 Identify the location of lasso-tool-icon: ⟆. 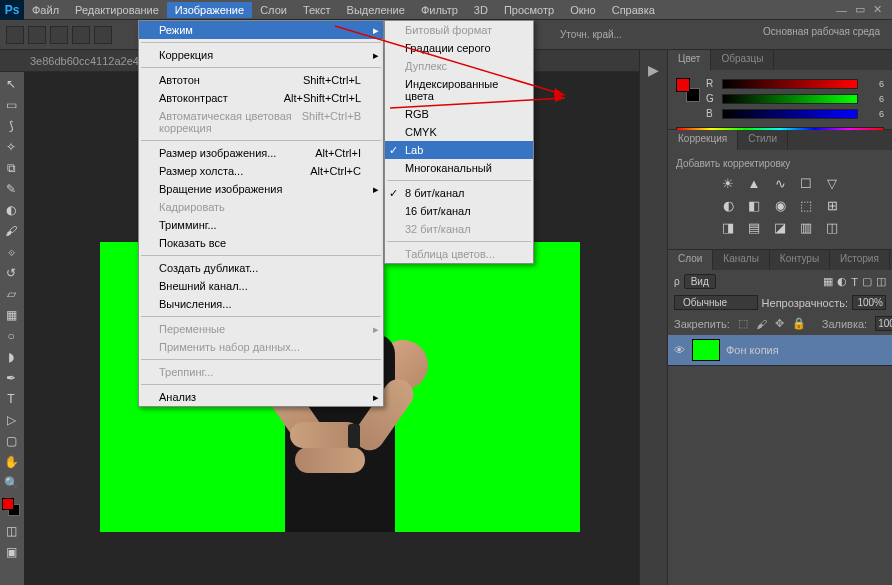
(11, 126).